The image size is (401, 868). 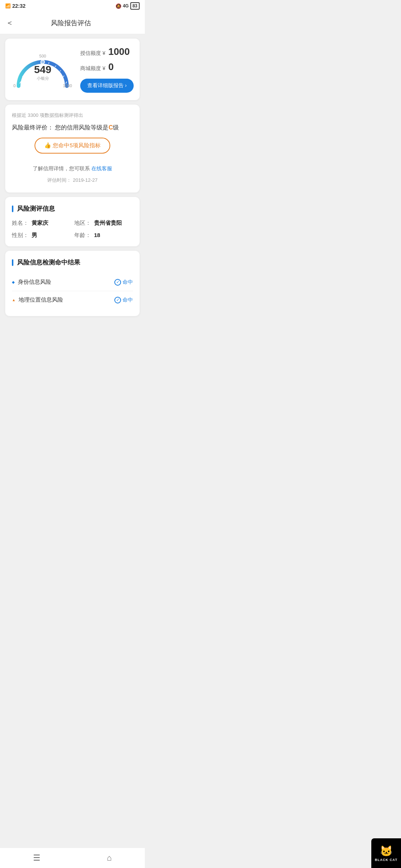 I want to click on blue-bar-icon, so click(x=13, y=209).